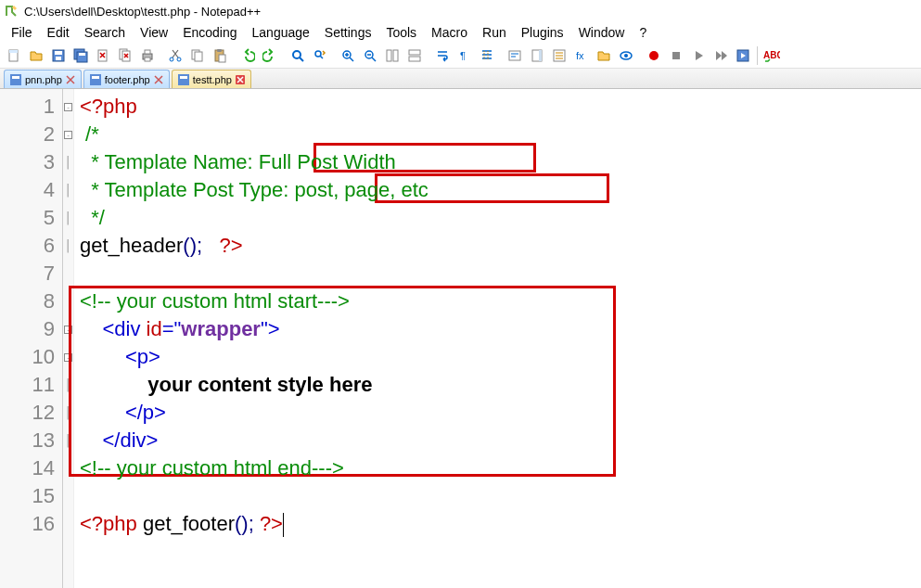 The height and width of the screenshot is (588, 921). What do you see at coordinates (487, 56) in the screenshot?
I see `indent-guide-button` at bounding box center [487, 56].